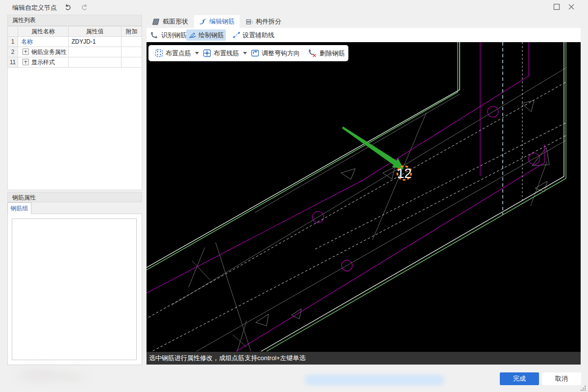  What do you see at coordinates (557, 7) in the screenshot?
I see `maximize-icon` at bounding box center [557, 7].